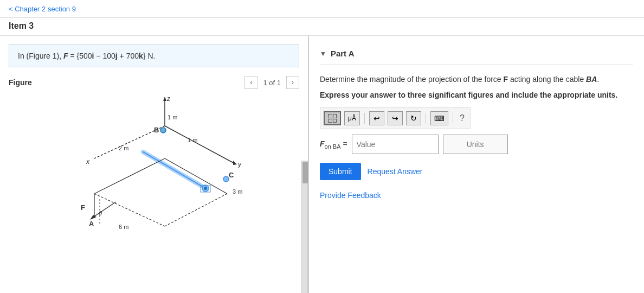  What do you see at coordinates (439, 118) in the screenshot?
I see `keyboard-icon: ⌨` at bounding box center [439, 118].